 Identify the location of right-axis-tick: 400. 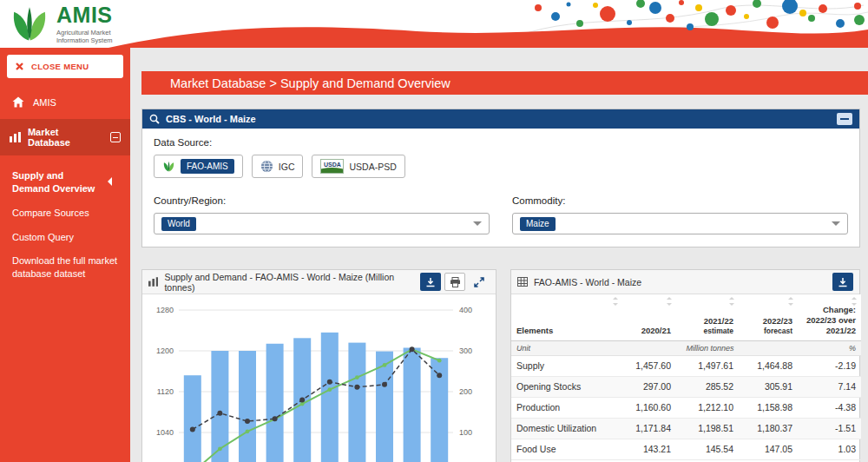
(465, 310).